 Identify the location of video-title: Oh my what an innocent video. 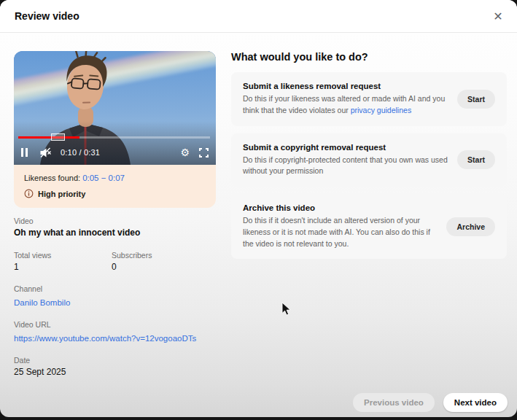
(115, 233).